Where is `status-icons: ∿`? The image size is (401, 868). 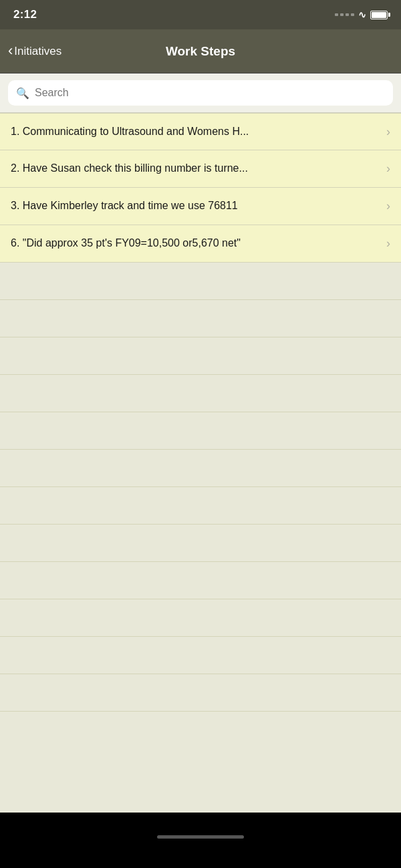 status-icons: ∿ is located at coordinates (361, 15).